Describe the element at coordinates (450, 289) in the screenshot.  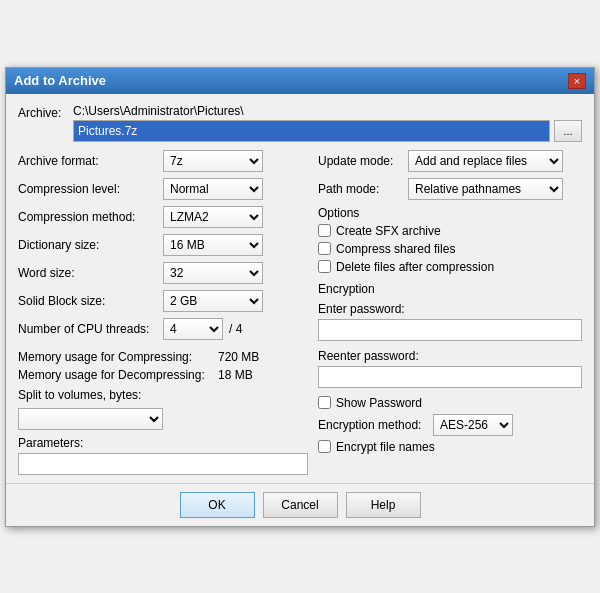
I see `encryption-title: Encryption` at that location.